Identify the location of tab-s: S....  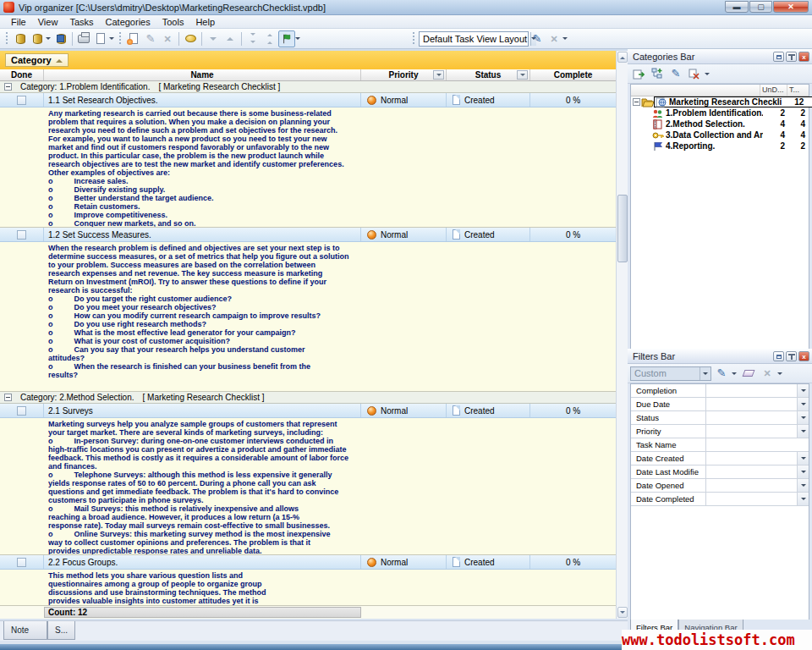
(61, 631).